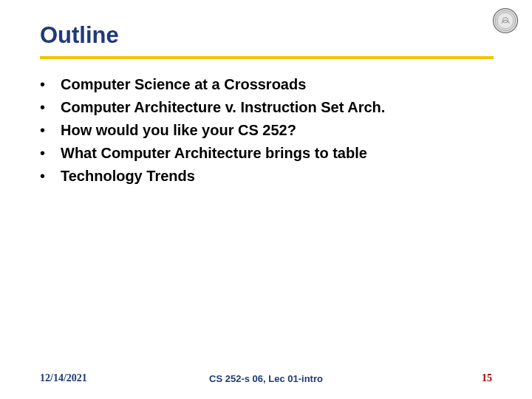 This screenshot has width=532, height=399. What do you see at coordinates (262, 176) in the screenshot?
I see `list-item: • Technology Trends` at bounding box center [262, 176].